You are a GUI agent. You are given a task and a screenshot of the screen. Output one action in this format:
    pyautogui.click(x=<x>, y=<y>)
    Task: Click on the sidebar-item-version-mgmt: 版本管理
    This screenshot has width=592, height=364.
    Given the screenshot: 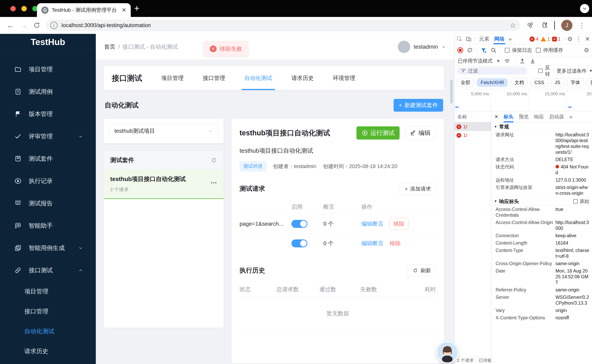 What is the action you would take?
    pyautogui.click(x=48, y=114)
    